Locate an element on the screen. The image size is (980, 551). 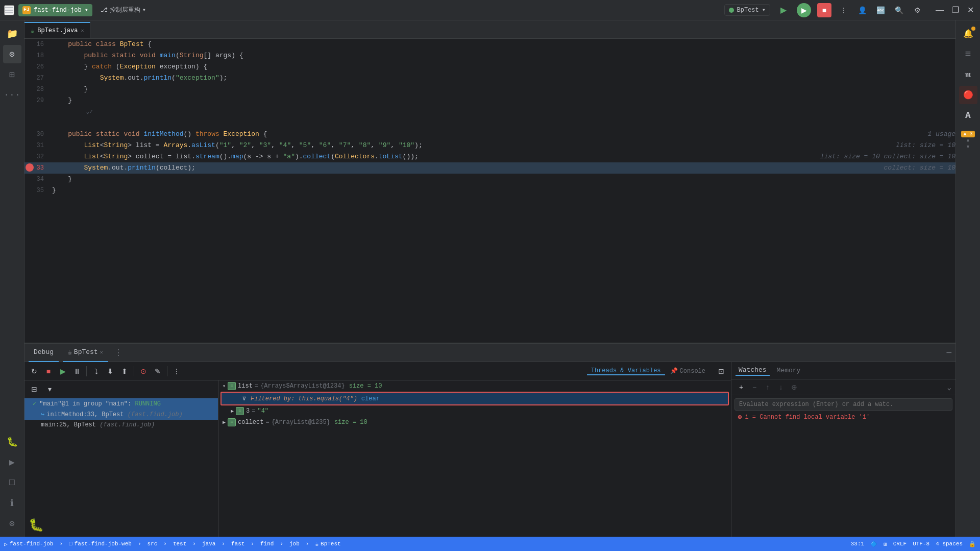
line-content-26: } catch (Exception exception) { is located at coordinates (503, 67).